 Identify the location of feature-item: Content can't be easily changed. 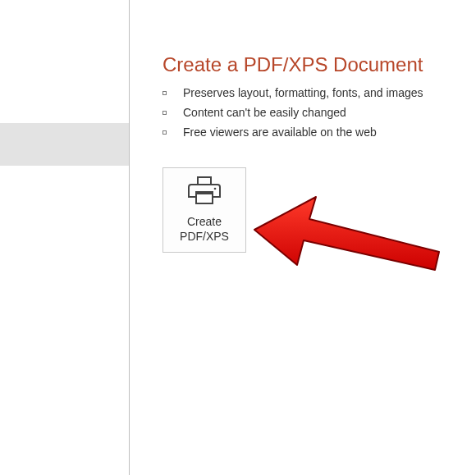
(319, 112).